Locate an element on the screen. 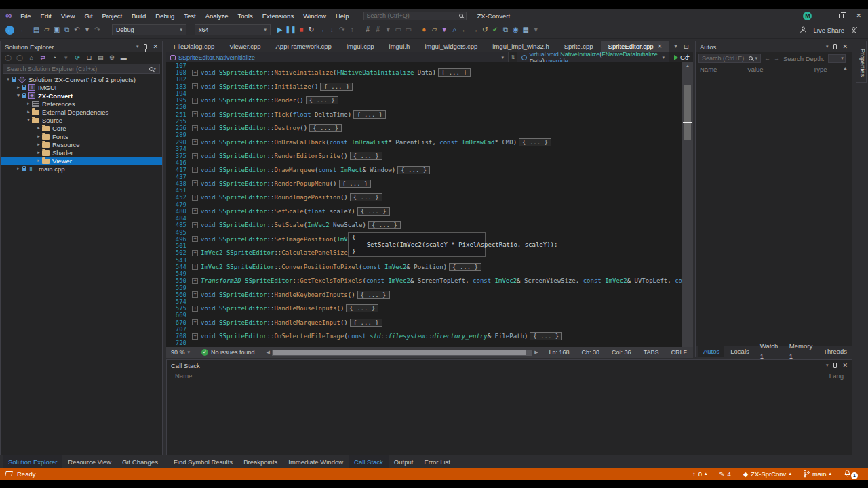  tree-item-viewer: ▸Viewer is located at coordinates (81, 161).